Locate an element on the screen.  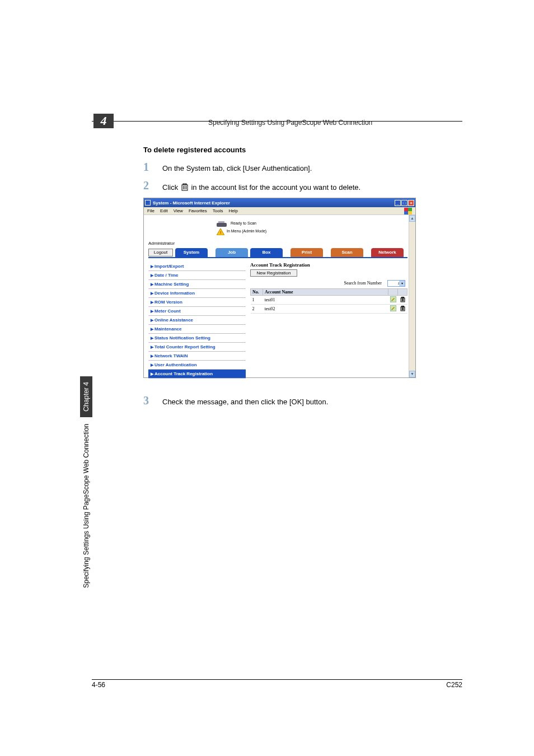
sidebar-item-import-export: ▶Import/Export is located at coordinates (197, 267).